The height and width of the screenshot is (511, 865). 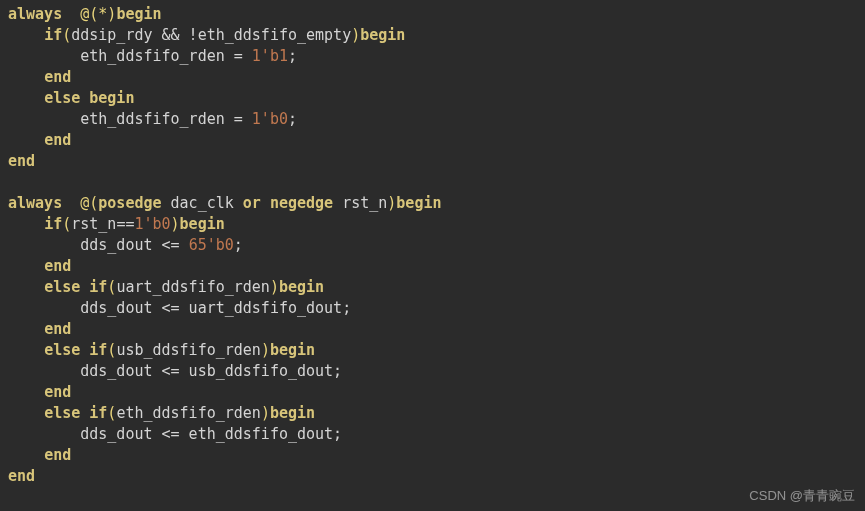 What do you see at coordinates (62, 98) in the screenshot?
I see `kw-else: else` at bounding box center [62, 98].